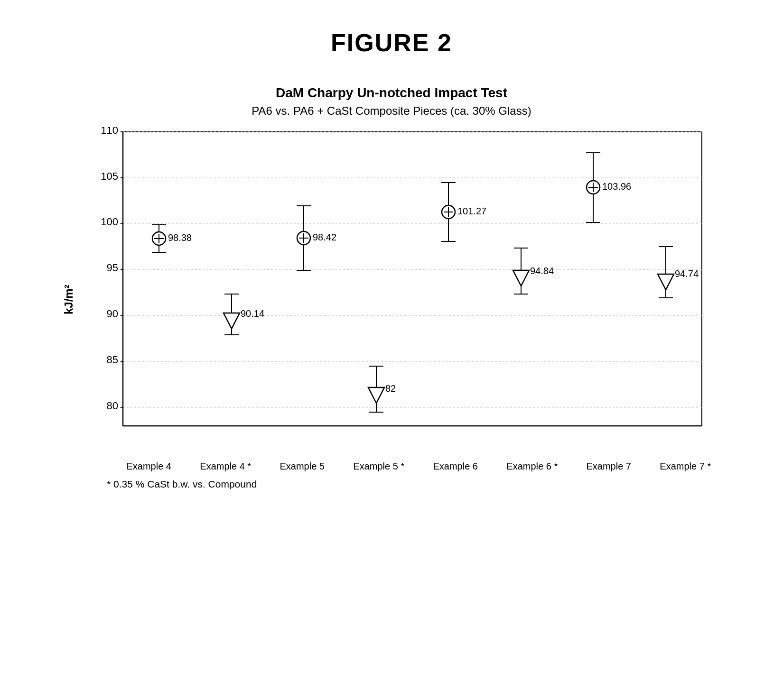 The image size is (783, 700). I want to click on x-label-ex7star: Example 7 *, so click(686, 467).